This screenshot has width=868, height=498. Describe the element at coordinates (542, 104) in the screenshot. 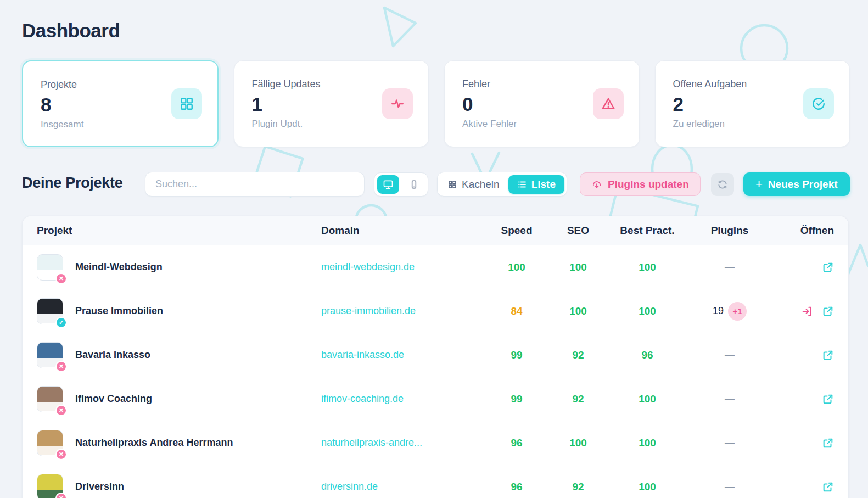

I see `stat-card-fehler: Fehler 0 Aktive Fehler` at that location.